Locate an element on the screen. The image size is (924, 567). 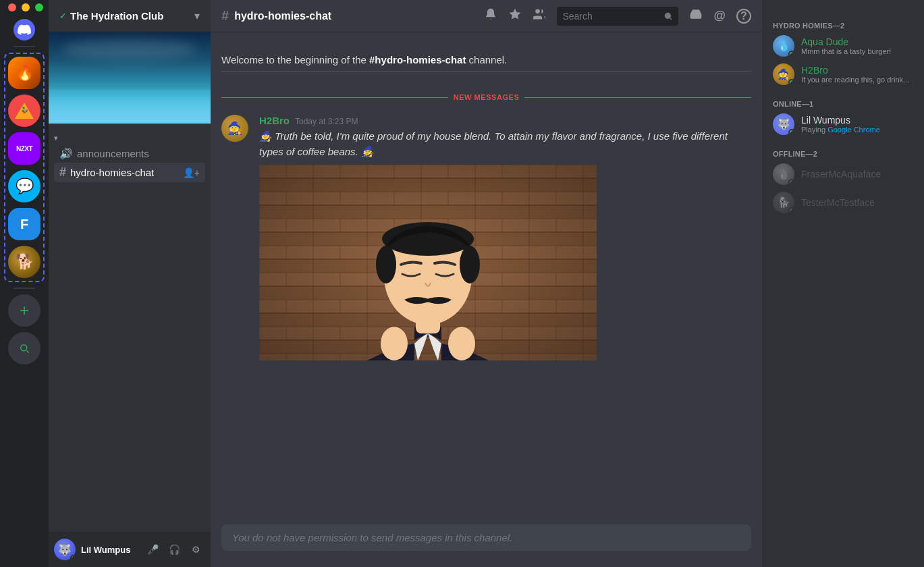
mic-button: 🎤 is located at coordinates (153, 549).